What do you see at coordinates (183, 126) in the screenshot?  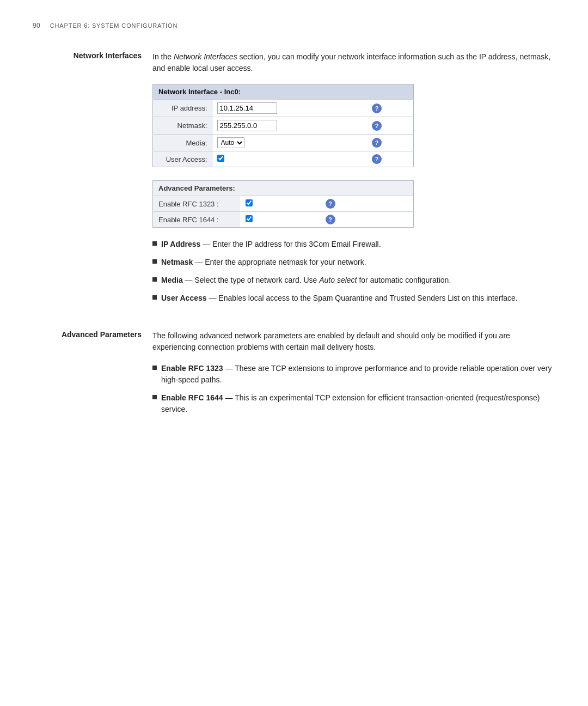 I see `netmask-label: Netmask:` at bounding box center [183, 126].